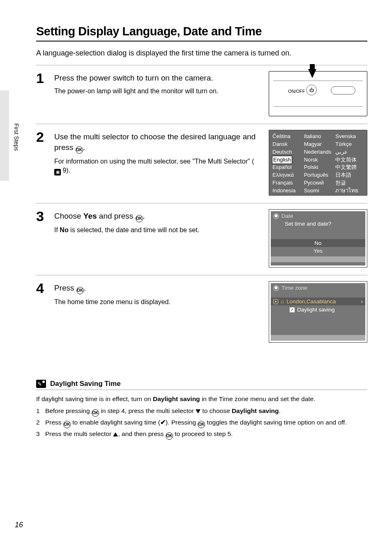 Image resolution: width=392 pixels, height=540 pixels. Describe the element at coordinates (202, 31) in the screenshot. I see `page-title: Setting Display Language, Date and Time` at that location.